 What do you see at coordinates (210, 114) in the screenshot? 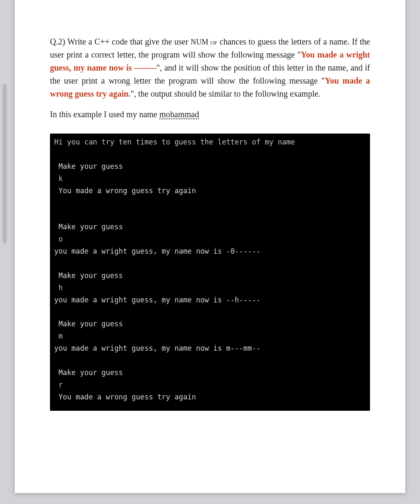
I see `example-note: In this example I used my name mohammad` at bounding box center [210, 114].